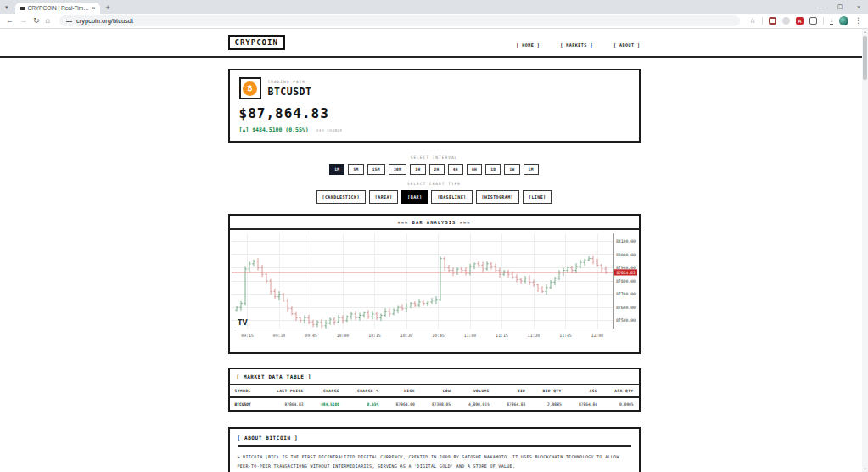 The height and width of the screenshot is (472, 868). What do you see at coordinates (397, 170) in the screenshot?
I see `interval-button-30m-3: 30M` at bounding box center [397, 170].